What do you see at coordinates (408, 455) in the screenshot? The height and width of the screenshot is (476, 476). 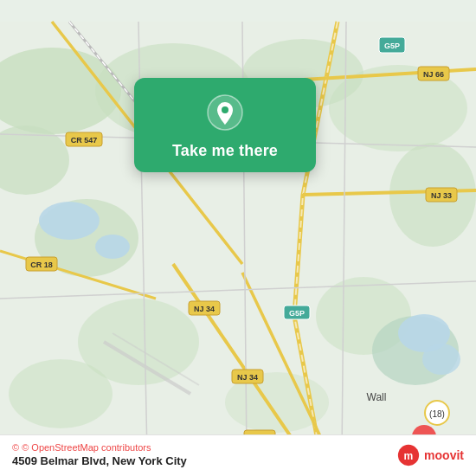 I see `svg-text: m` at bounding box center [408, 455].